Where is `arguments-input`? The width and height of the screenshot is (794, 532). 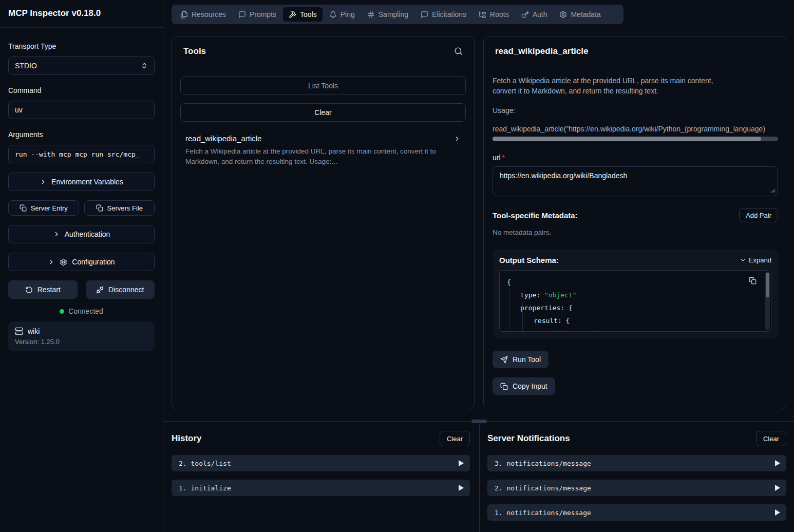 arguments-input is located at coordinates (81, 154).